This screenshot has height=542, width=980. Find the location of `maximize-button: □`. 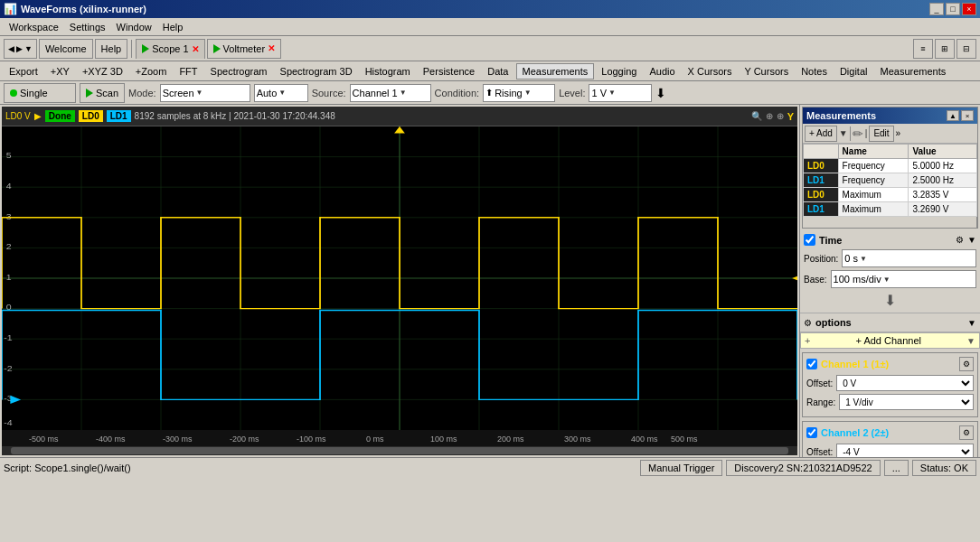

maximize-button: □ is located at coordinates (953, 9).